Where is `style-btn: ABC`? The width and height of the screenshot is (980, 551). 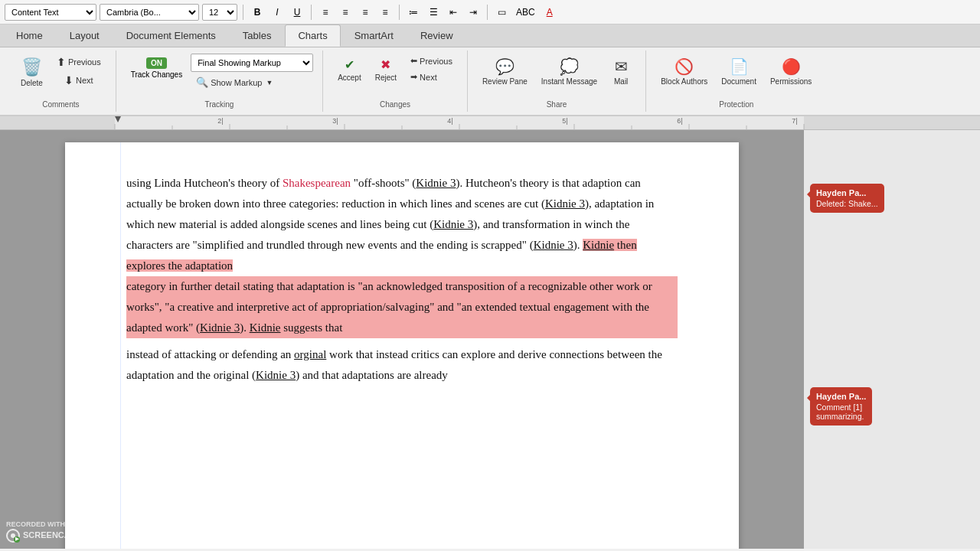 style-btn: ABC is located at coordinates (525, 12).